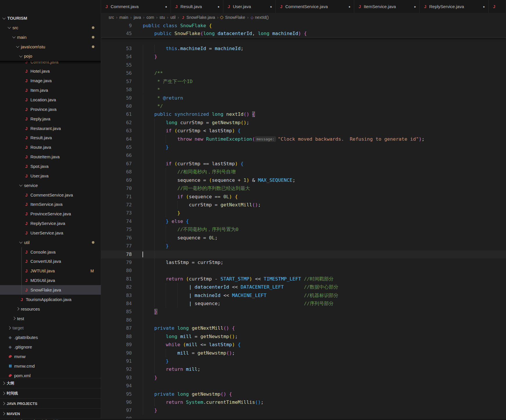 The height and width of the screenshot is (420, 506). What do you see at coordinates (304, 254) in the screenshot?
I see `code-line-78: 78` at bounding box center [304, 254].